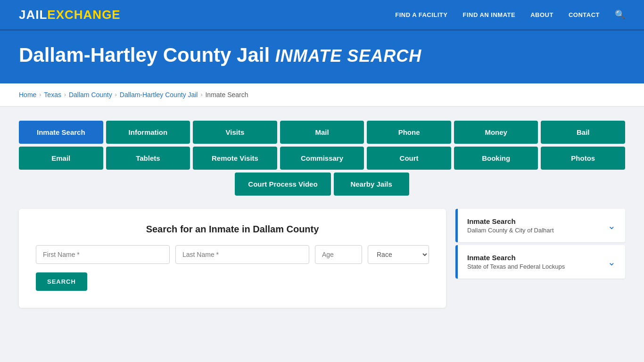 This screenshot has height=362, width=644. What do you see at coordinates (516, 267) in the screenshot?
I see `sidebar-item-sub-2: State of Texas and Federal Lockups` at bounding box center [516, 267].